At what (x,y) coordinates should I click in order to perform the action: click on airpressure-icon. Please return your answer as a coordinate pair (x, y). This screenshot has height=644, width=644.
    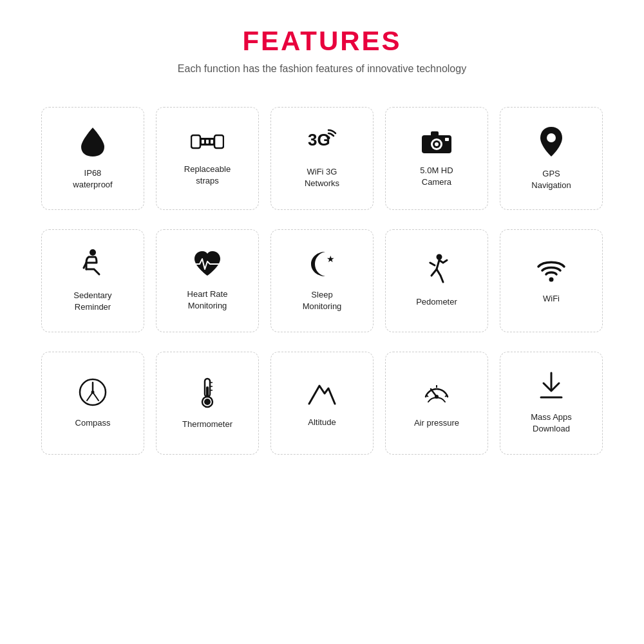
    Looking at the image, I should click on (437, 394).